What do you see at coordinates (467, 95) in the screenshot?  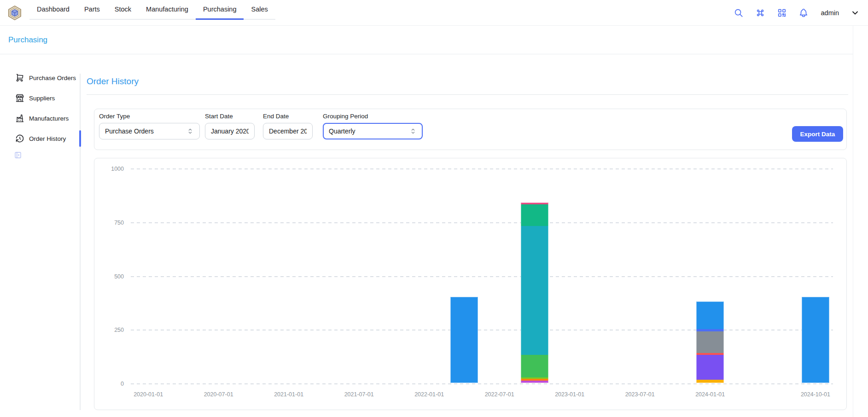 I see `title-divider` at bounding box center [467, 95].